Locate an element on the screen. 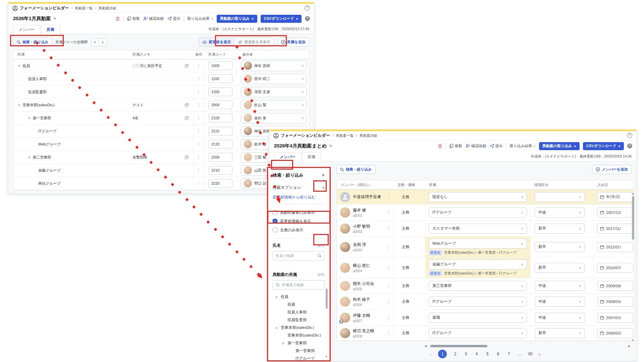 The width and height of the screenshot is (644, 362). page-number: 2 is located at coordinates (455, 354).